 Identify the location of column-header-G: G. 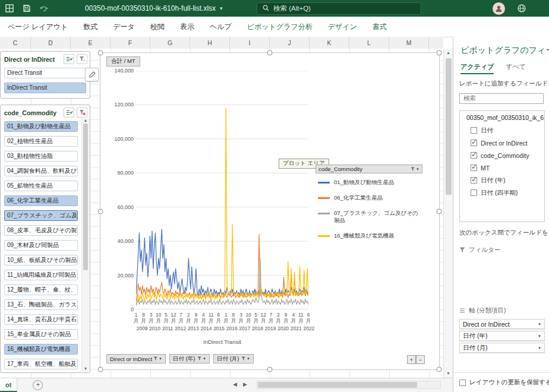
(170, 43).